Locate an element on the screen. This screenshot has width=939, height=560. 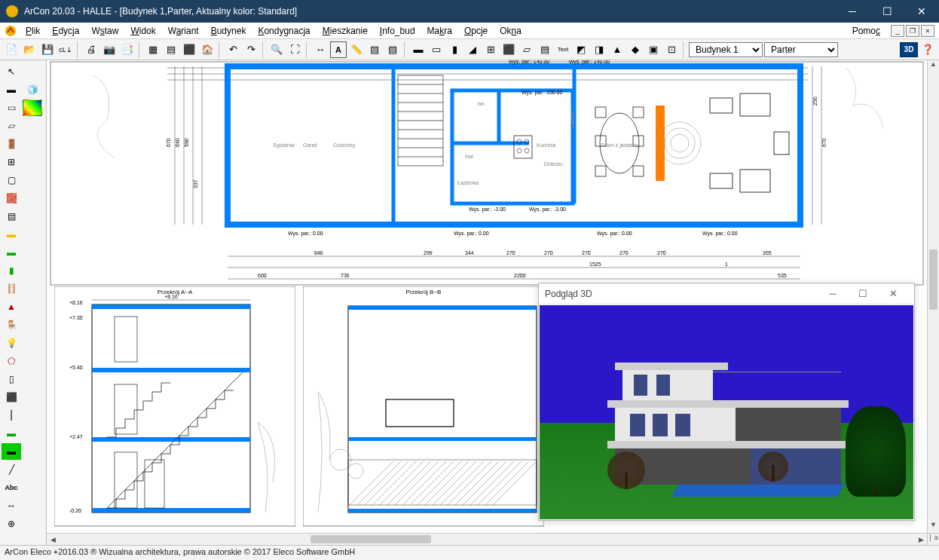
window-tool-button: ⊞ is located at coordinates (491, 50).